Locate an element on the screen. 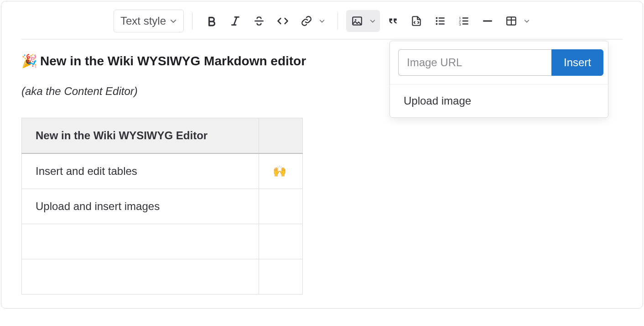 The width and height of the screenshot is (644, 326). table-dropdown-toggle is located at coordinates (527, 21).